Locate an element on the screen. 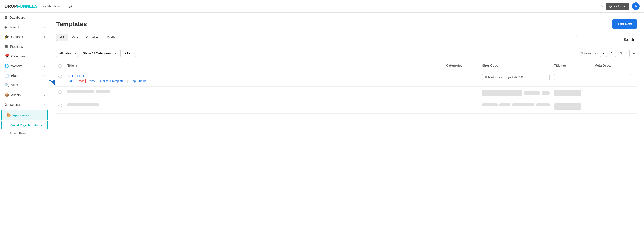 The height and width of the screenshot is (249, 644). items-count: 53 items is located at coordinates (586, 53).